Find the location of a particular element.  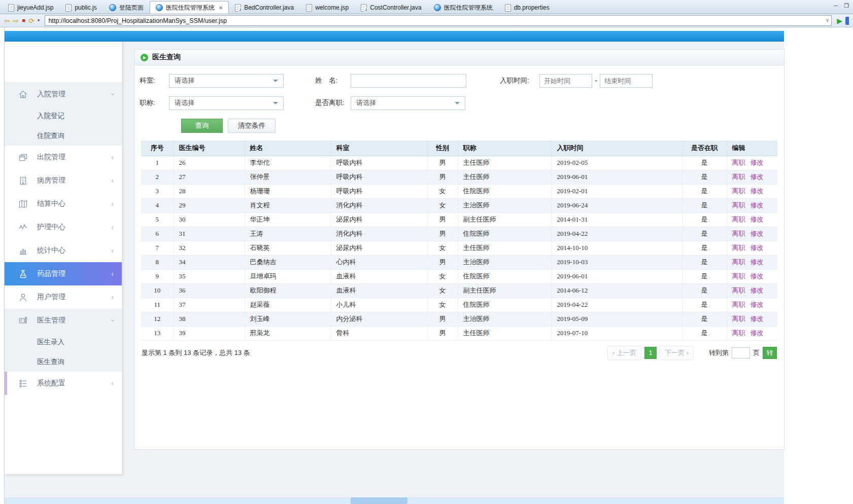

resigned-select: 请选择 is located at coordinates (408, 103).